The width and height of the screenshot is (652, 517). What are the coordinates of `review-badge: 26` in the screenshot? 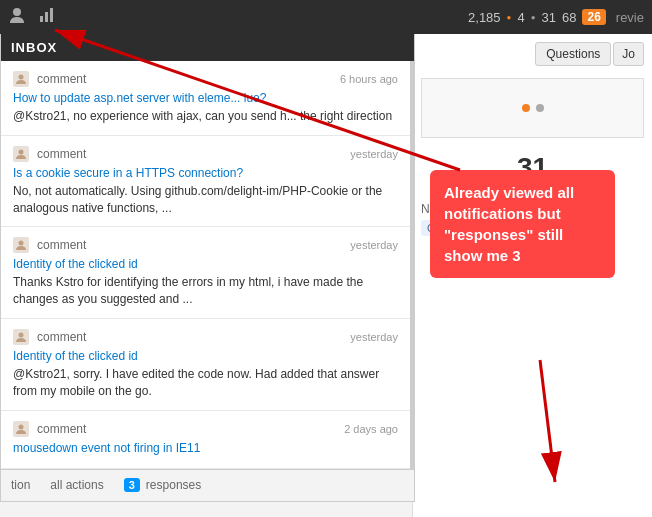 It's located at (594, 17).